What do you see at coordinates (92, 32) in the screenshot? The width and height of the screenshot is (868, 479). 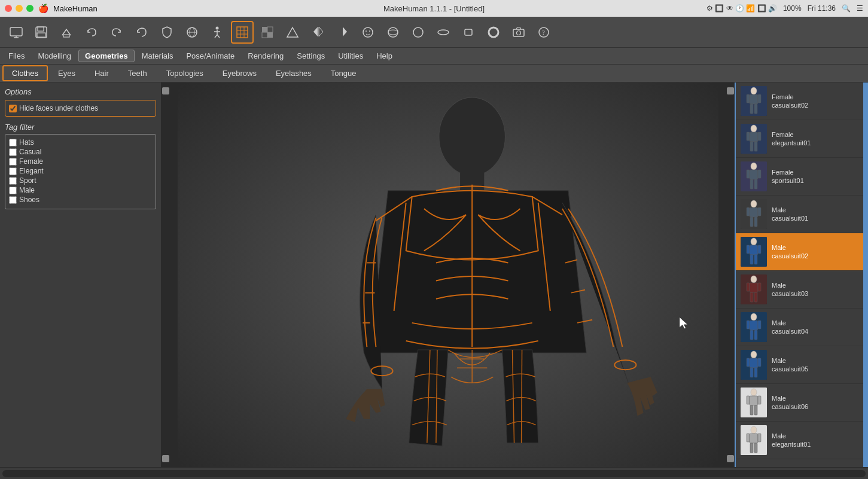 I see `toolbar-undo-btn` at bounding box center [92, 32].